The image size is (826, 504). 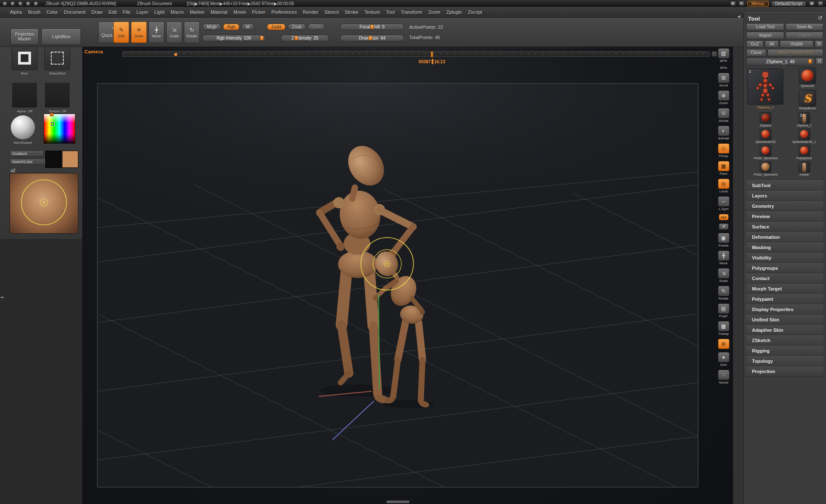 I want to click on mode-button: ↻ Rotate, so click(x=192, y=32).